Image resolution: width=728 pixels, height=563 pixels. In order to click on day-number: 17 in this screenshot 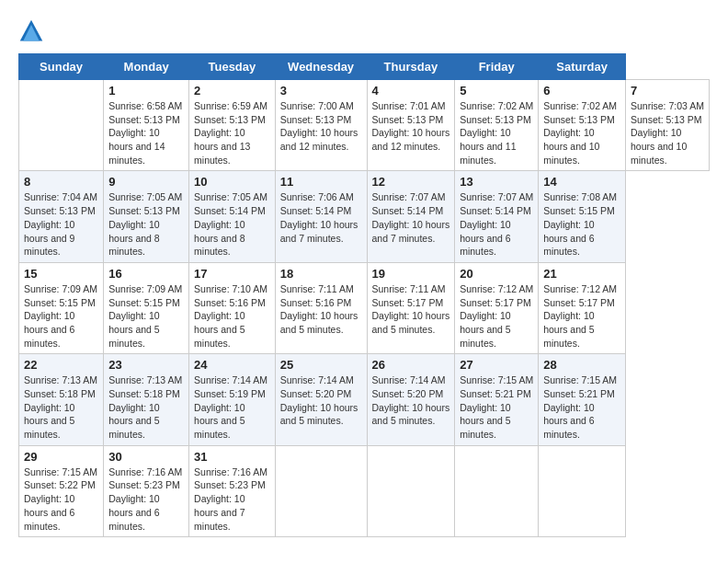, I will do `click(232, 274)`.